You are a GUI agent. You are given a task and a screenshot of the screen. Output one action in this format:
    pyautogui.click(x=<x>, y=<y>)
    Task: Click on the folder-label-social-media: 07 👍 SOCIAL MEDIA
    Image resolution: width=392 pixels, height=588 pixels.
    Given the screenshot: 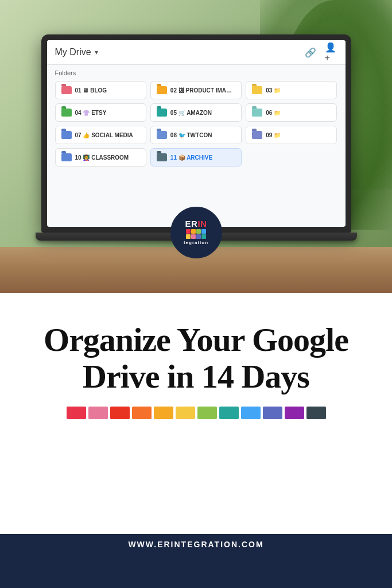 What is the action you would take?
    pyautogui.click(x=104, y=136)
    